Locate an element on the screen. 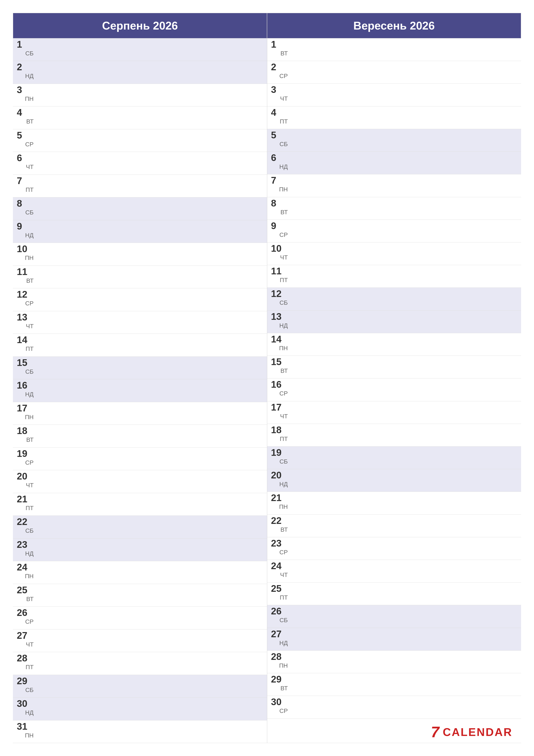 This screenshot has width=534, height=756. day-row: 1 СБ is located at coordinates (140, 50).